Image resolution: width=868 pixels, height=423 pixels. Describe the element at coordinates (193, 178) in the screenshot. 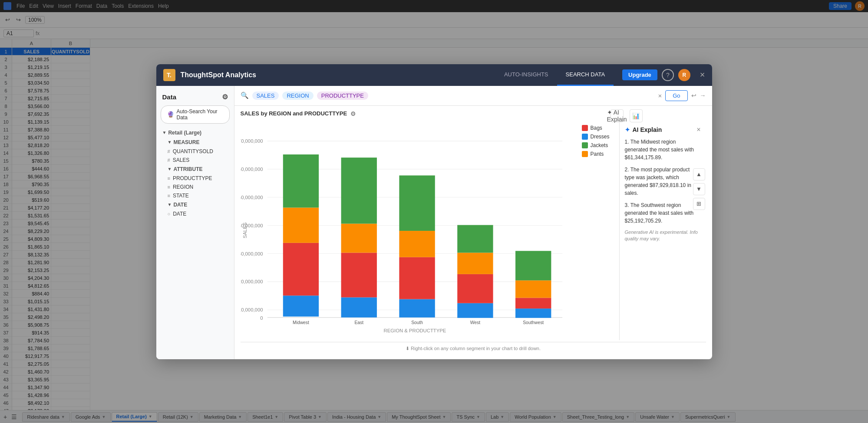

I see `sidebar-producttype-label: PRODUCTTYPE` at that location.